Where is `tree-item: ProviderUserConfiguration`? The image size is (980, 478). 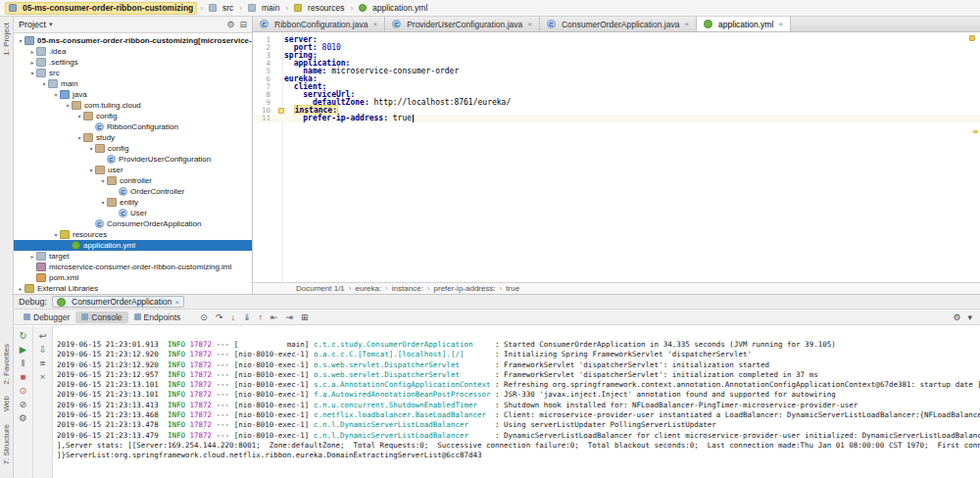
tree-item: ProviderUserConfiguration is located at coordinates (133, 159).